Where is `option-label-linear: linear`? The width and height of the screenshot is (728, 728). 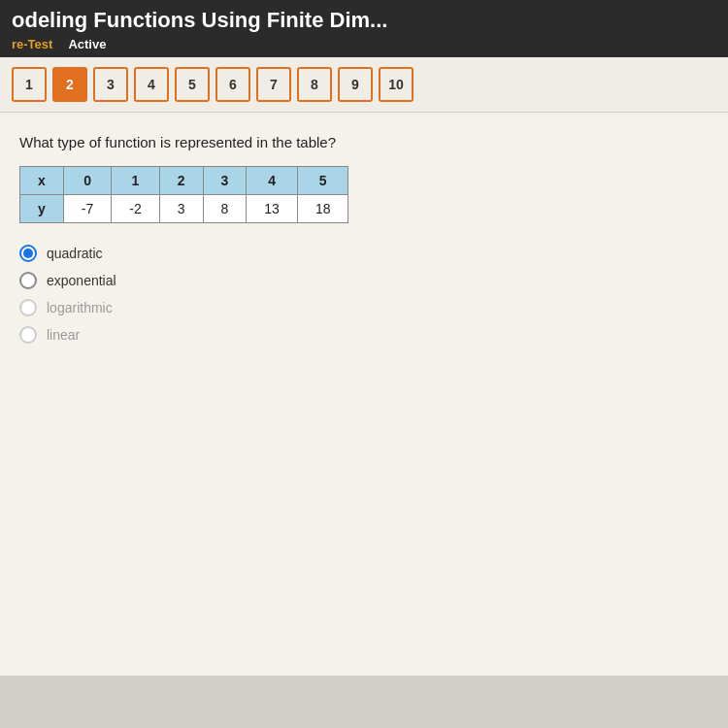 option-label-linear: linear is located at coordinates (63, 335).